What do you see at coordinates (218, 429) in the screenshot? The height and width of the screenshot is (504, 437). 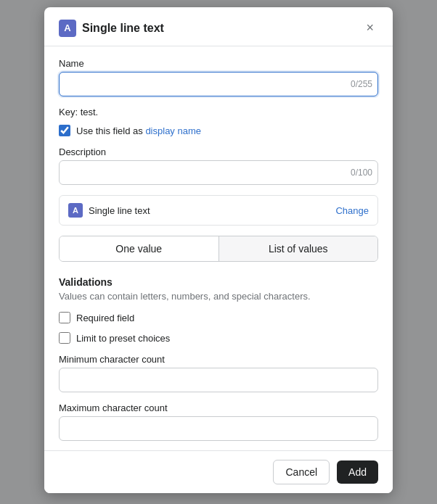 I see `max-char-input` at bounding box center [218, 429].